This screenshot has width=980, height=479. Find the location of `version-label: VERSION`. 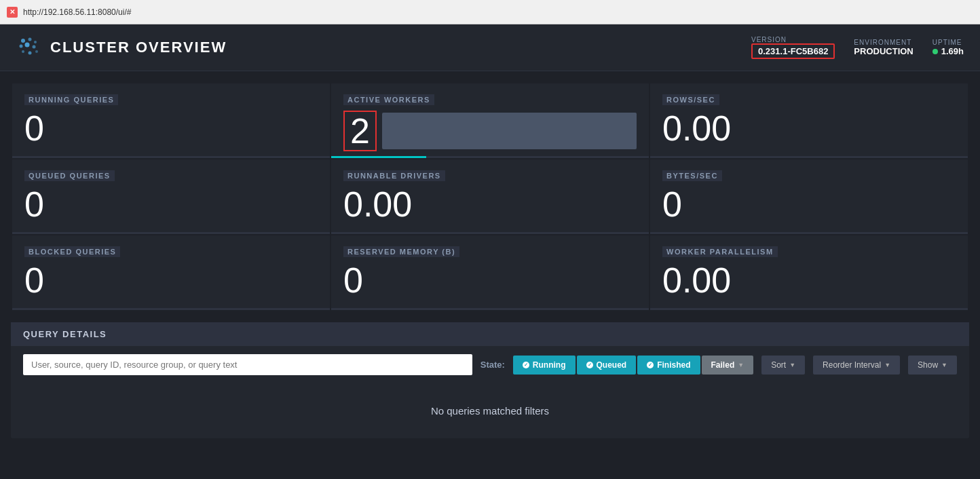

version-label: VERSION is located at coordinates (769, 39).